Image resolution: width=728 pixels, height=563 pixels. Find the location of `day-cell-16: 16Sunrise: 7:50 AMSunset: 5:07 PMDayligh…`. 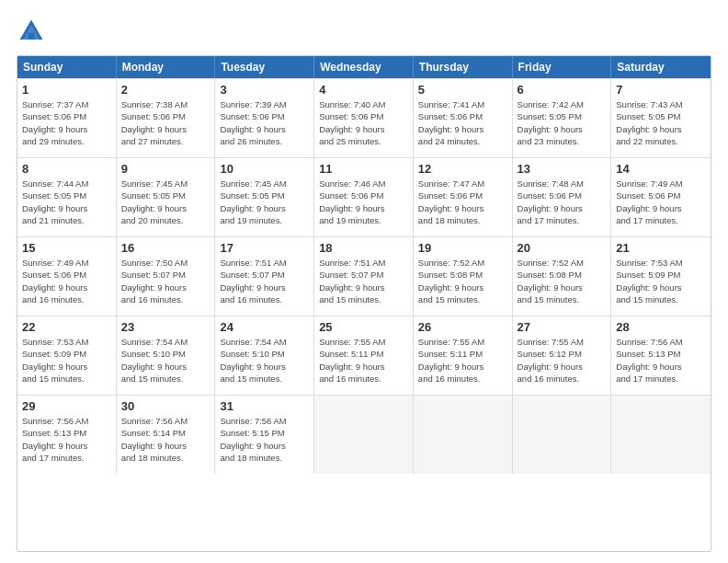

day-cell-16: 16Sunrise: 7:50 AMSunset: 5:07 PMDayligh… is located at coordinates (166, 276).